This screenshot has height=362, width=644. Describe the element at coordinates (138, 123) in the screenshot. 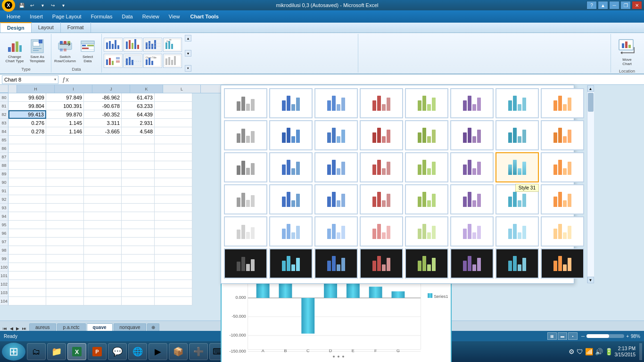

I see `cell-K83: 2.931` at that location.